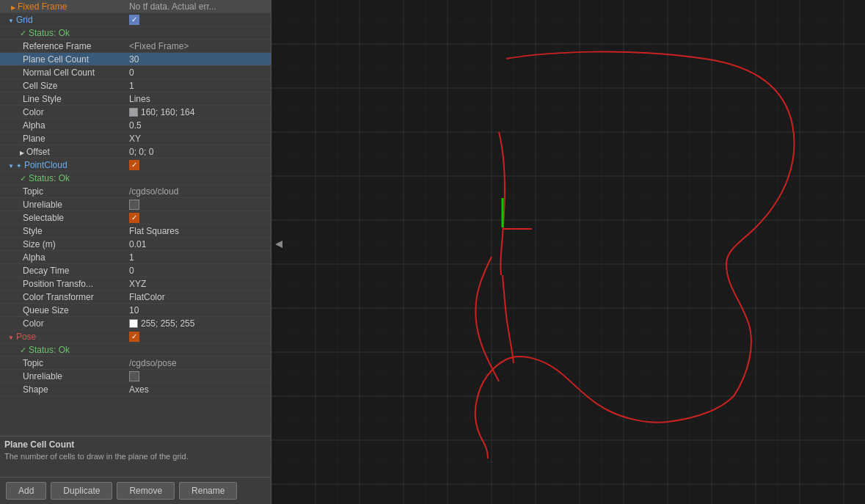  What do you see at coordinates (13, 7) in the screenshot?
I see `expand-icon` at bounding box center [13, 7].